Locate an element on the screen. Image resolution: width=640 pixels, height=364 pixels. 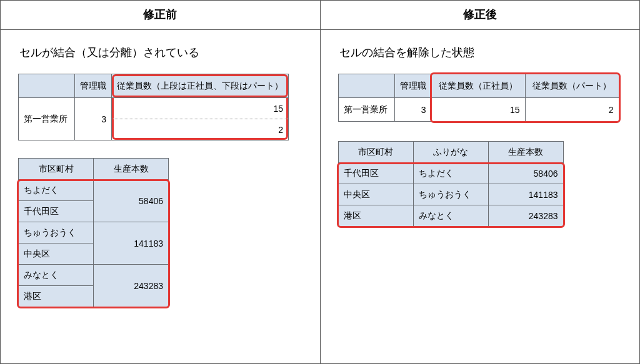
after-header: 修正後 is located at coordinates (480, 15).